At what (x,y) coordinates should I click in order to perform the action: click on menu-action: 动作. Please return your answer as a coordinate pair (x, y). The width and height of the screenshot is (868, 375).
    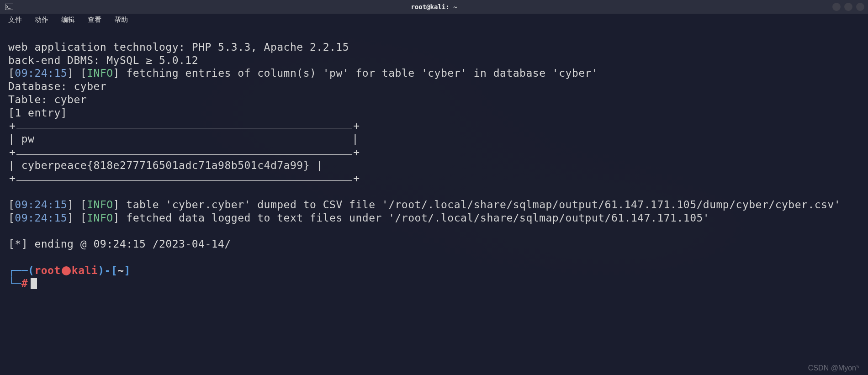
    Looking at the image, I should click on (42, 20).